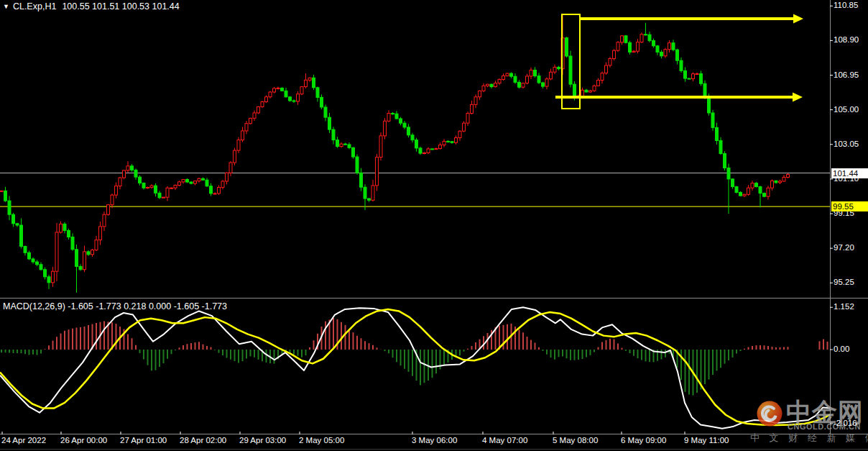  What do you see at coordinates (322, 440) in the screenshot?
I see `time-axis-label: 2 May 05:00` at bounding box center [322, 440].